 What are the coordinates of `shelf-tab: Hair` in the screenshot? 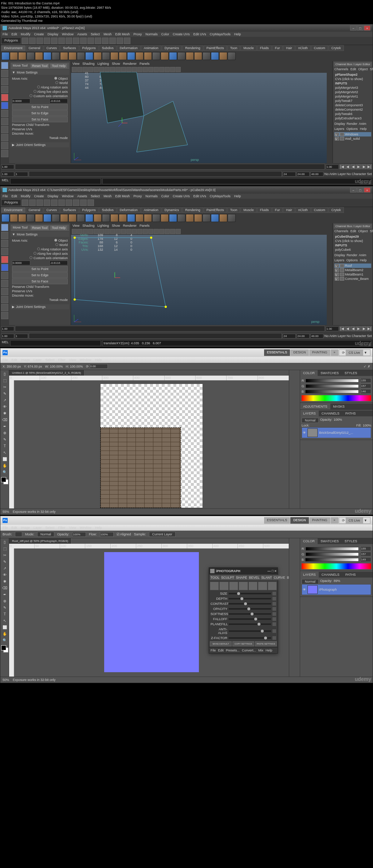 It's located at (289, 48).